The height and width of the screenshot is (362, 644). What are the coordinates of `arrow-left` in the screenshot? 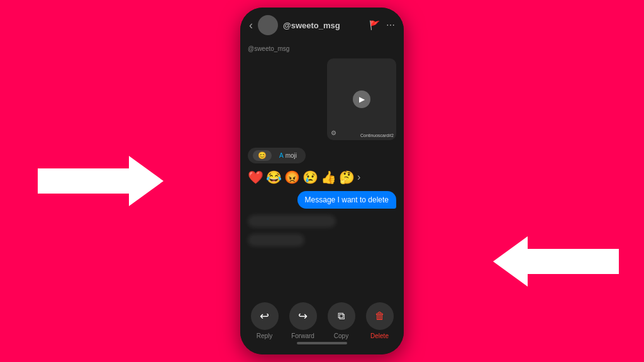 It's located at (101, 181).